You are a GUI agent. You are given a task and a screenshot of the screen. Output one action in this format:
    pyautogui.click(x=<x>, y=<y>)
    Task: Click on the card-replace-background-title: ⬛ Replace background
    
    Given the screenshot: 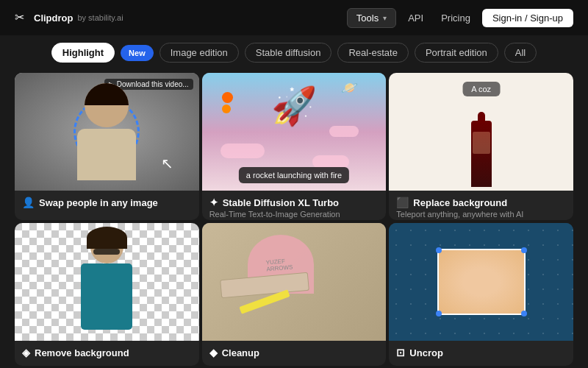 What is the action you would take?
    pyautogui.click(x=481, y=202)
    